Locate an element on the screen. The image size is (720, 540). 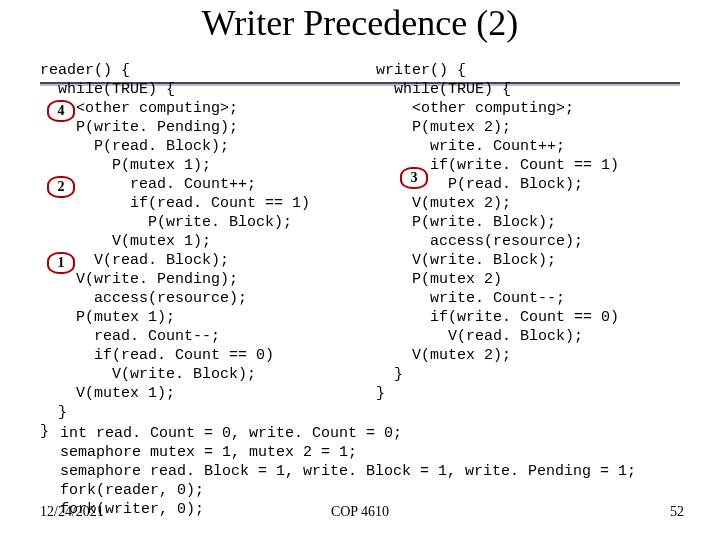
badge-2: 2 is located at coordinates (61, 187).